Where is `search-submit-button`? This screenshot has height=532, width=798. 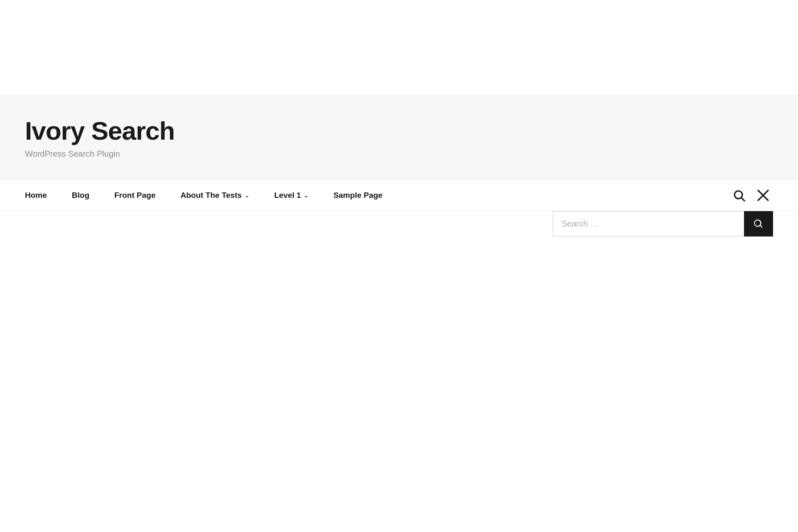
search-submit-button is located at coordinates (759, 224).